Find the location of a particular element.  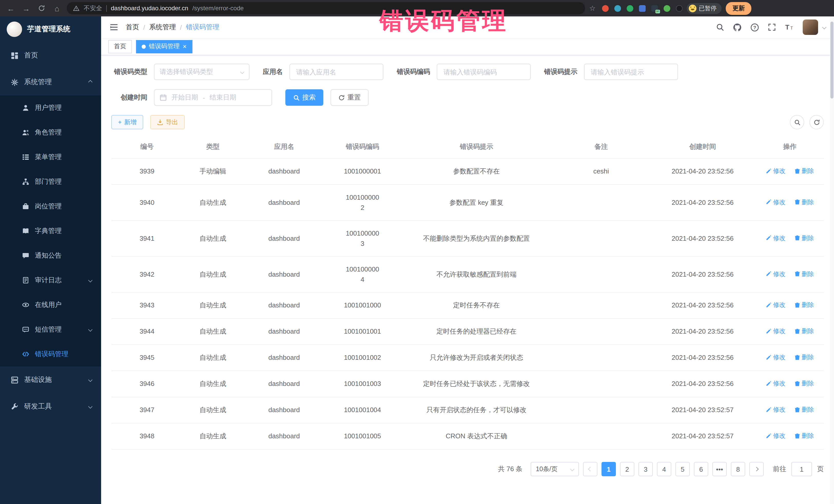

font-size-icon: TT is located at coordinates (789, 27).